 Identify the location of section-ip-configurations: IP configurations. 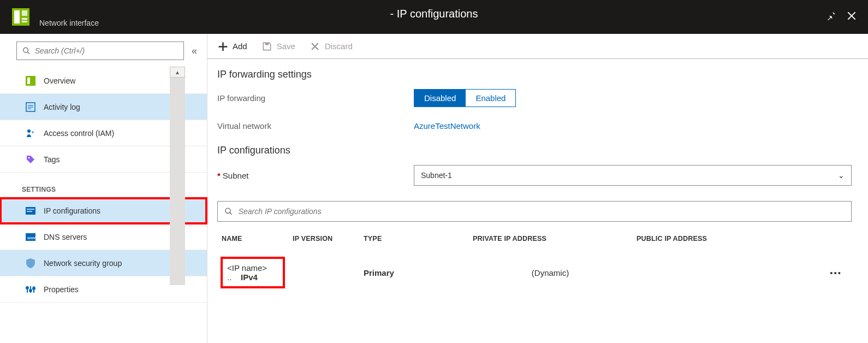
(534, 151).